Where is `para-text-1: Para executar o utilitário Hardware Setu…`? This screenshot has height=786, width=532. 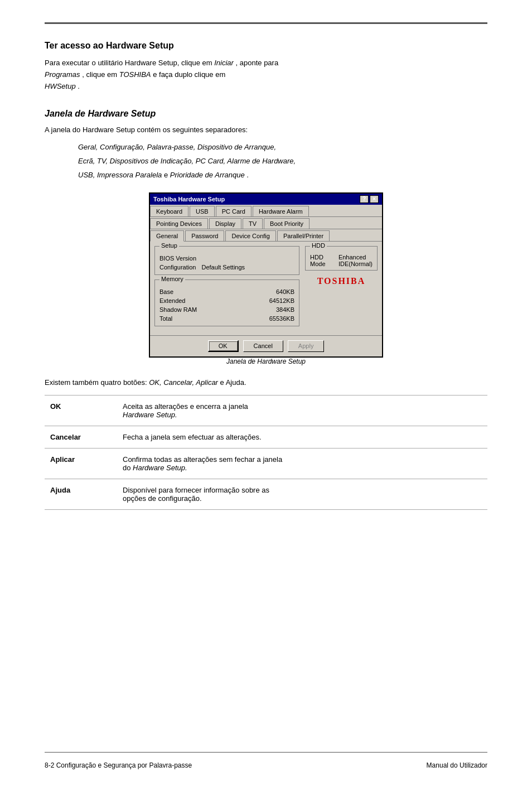 para-text-1: Para executar o utilitário Hardware Setu… is located at coordinates (128, 62).